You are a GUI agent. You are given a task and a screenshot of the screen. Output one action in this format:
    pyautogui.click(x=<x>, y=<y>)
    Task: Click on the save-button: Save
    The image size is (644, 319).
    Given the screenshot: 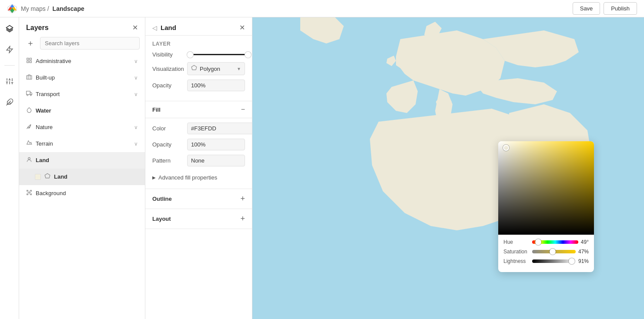 What is the action you would take?
    pyautogui.click(x=587, y=9)
    